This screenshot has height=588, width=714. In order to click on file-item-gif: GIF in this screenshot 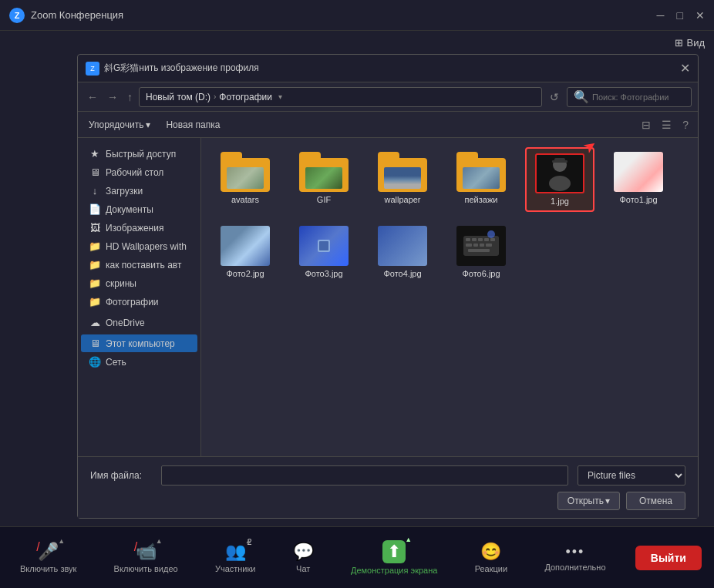, I will do `click(324, 180)`.